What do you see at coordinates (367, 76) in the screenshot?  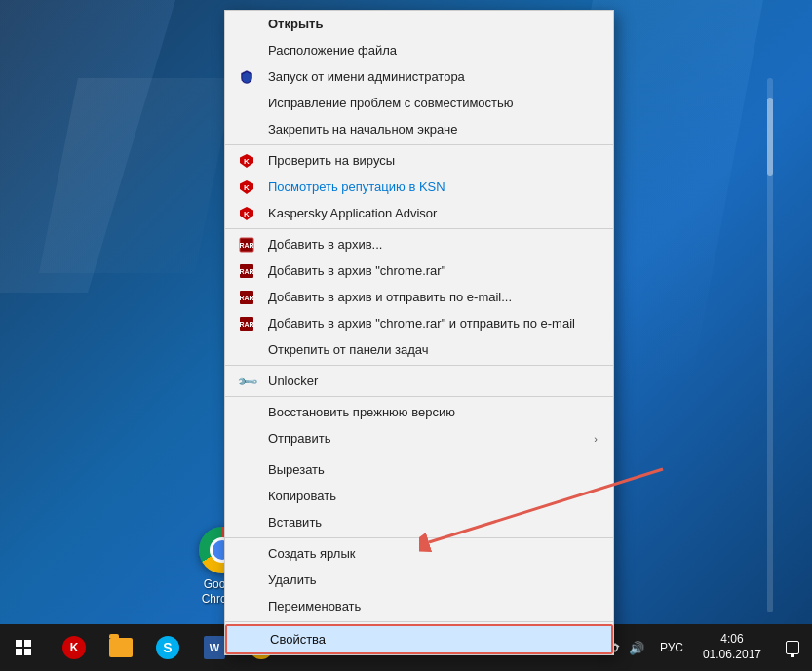 I see `menu-label-run-as-admin: Запуск от имени администратора` at bounding box center [367, 76].